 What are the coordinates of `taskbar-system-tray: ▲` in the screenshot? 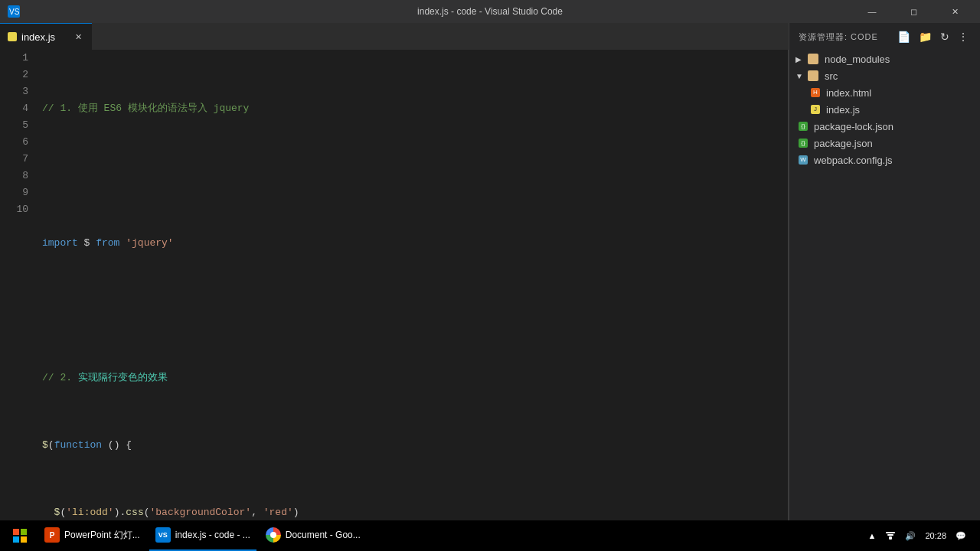 It's located at (873, 536).